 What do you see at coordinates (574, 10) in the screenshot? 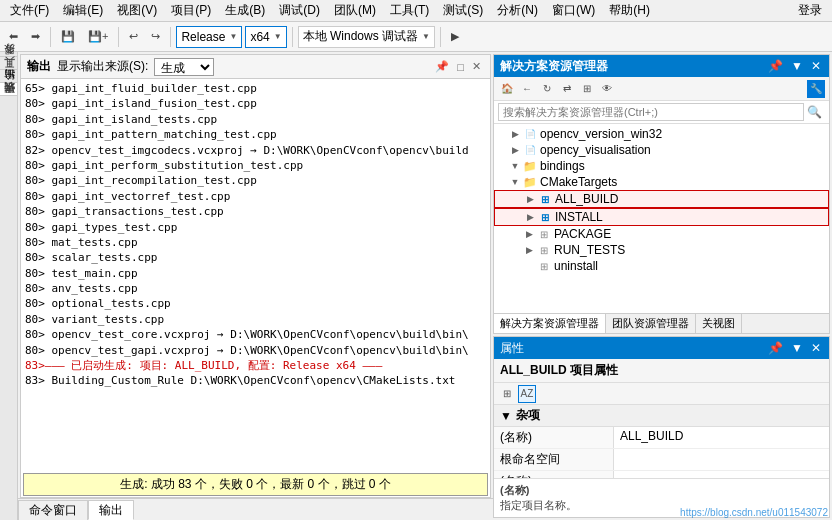
I see `menu-window: 窗口(W)` at bounding box center [574, 10].